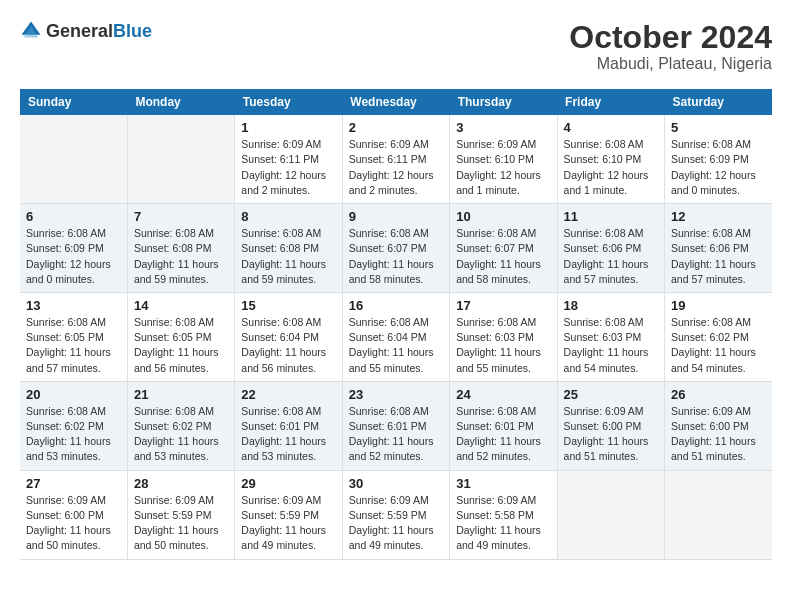 Image resolution: width=792 pixels, height=612 pixels. I want to click on calendar-cell: 5Sunrise: 6:08 AM Sunset: 6:09 PM Daylig…, so click(718, 159).